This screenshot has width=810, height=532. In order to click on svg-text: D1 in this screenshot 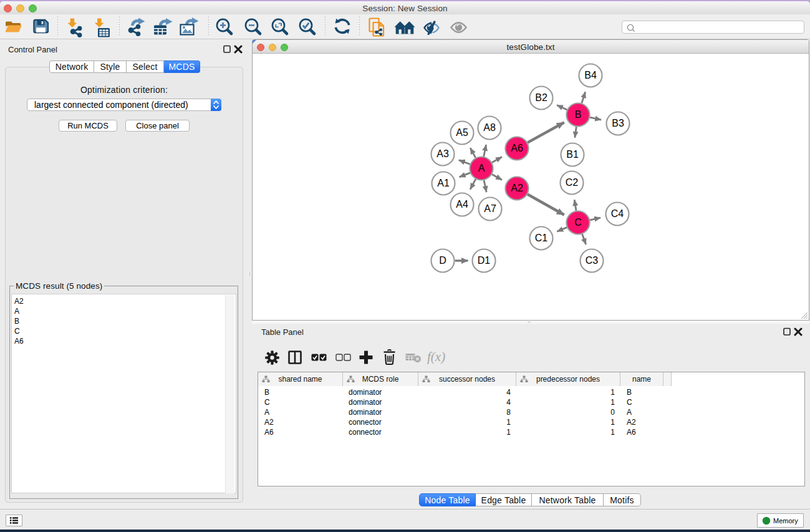, I will do `click(484, 261)`.